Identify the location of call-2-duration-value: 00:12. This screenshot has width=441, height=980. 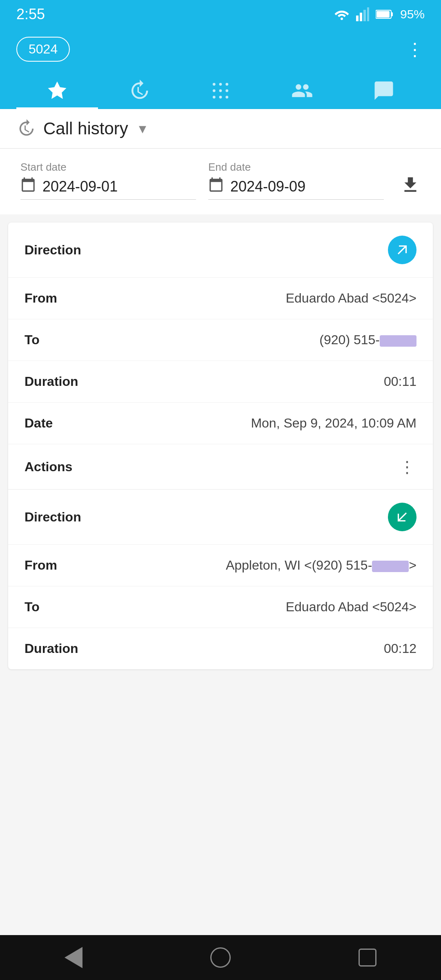
(400, 648).